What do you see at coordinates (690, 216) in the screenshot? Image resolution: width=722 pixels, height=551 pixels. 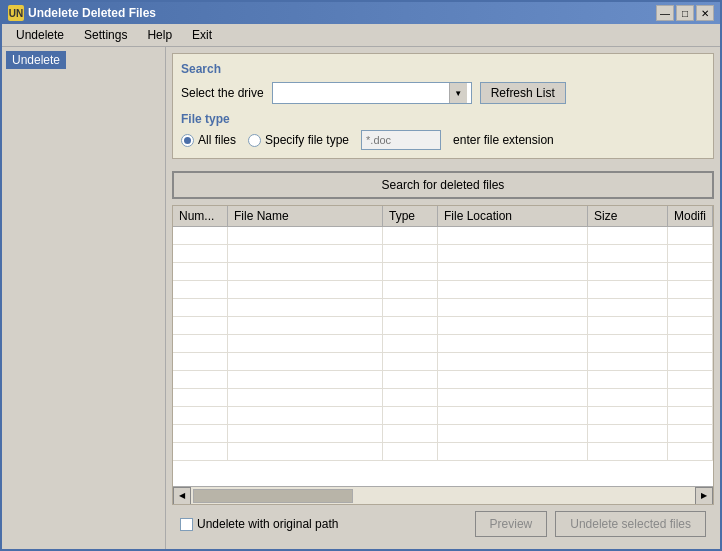 I see `col-modified: Modifi` at bounding box center [690, 216].